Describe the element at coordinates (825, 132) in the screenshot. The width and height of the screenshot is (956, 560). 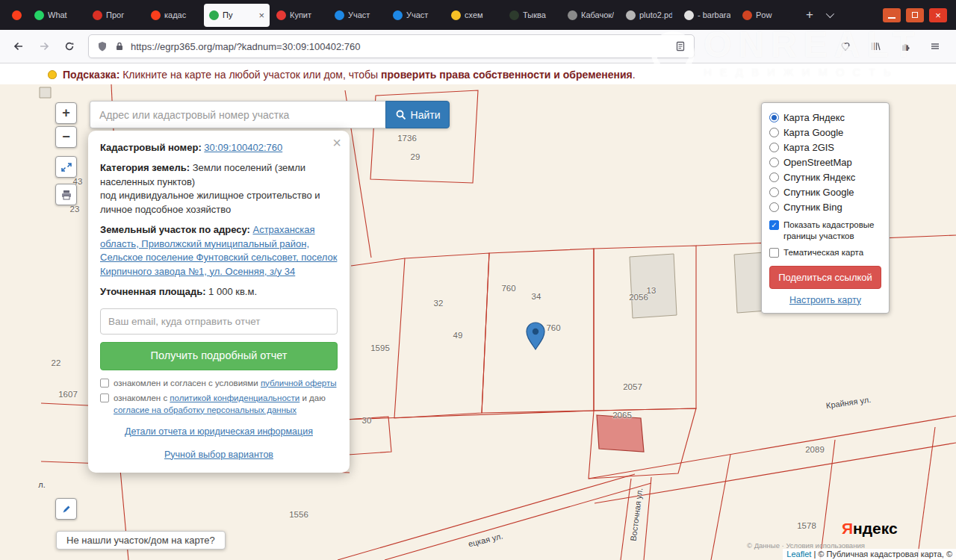
I see `layer-option-карта-google: Карта Google` at that location.